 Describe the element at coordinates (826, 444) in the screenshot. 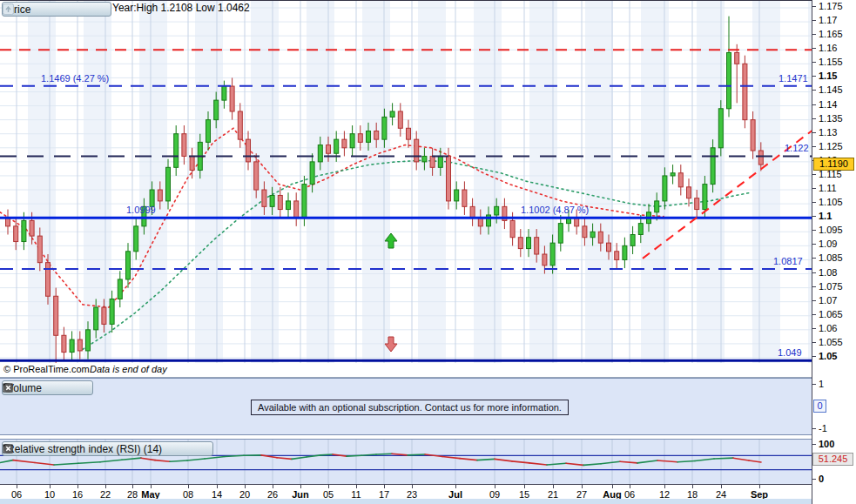

I see `rsi-axis-label: 100` at that location.